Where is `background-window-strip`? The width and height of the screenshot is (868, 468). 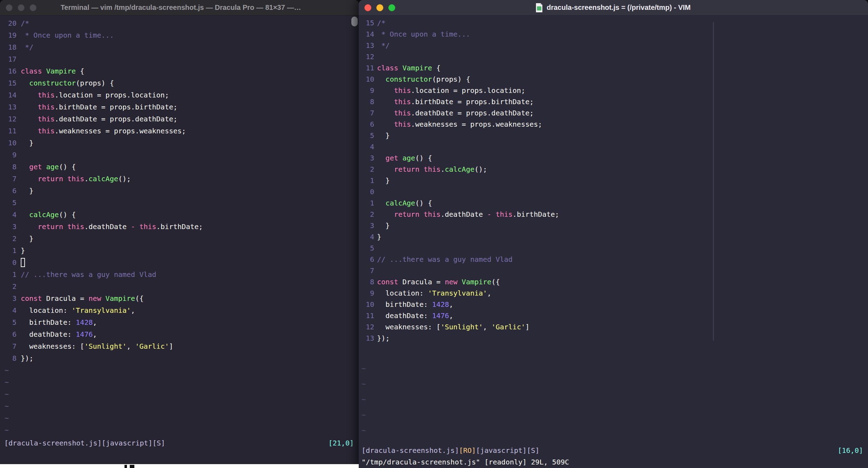 background-window-strip is located at coordinates (179, 466).